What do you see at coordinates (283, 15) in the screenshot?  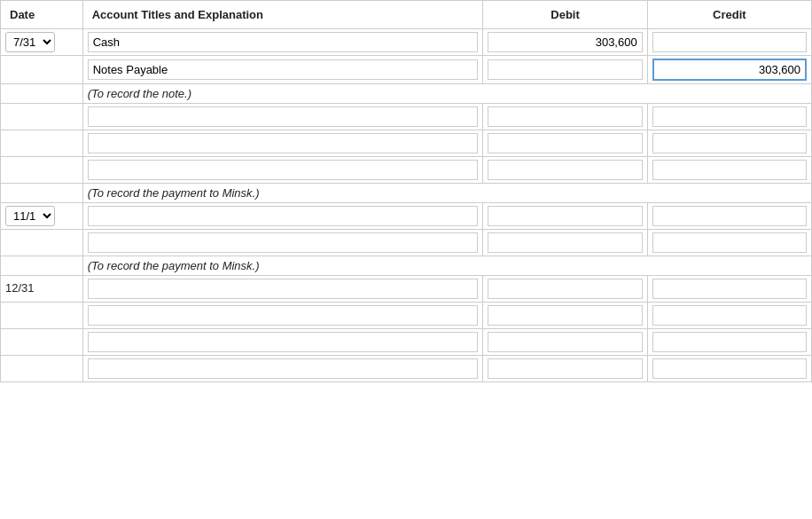 I see `header-account: Account Titles and Explanation` at bounding box center [283, 15].